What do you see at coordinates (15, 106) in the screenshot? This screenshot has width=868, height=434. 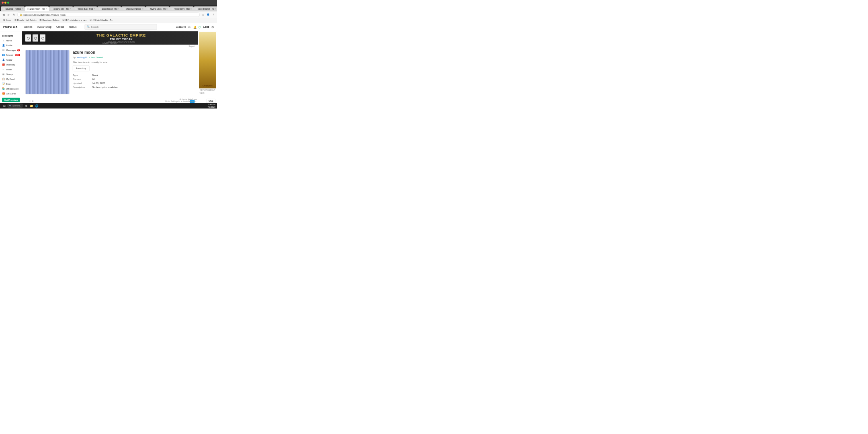 I see `search-taskbar-button: 🔍 Type here...` at bounding box center [15, 106].